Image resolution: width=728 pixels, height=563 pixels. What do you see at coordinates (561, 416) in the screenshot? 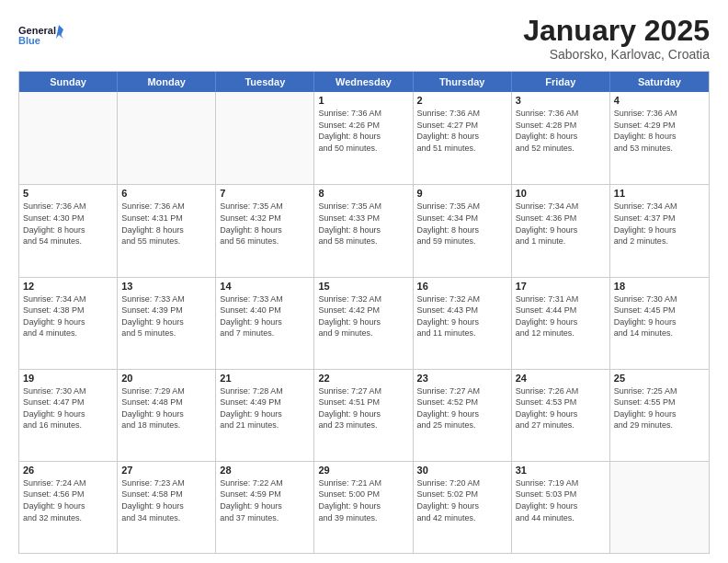
I see `day-cell-24: 24Sunrise: 7:26 AM Sunset: 4:53 PM Dayli…` at bounding box center [561, 416].